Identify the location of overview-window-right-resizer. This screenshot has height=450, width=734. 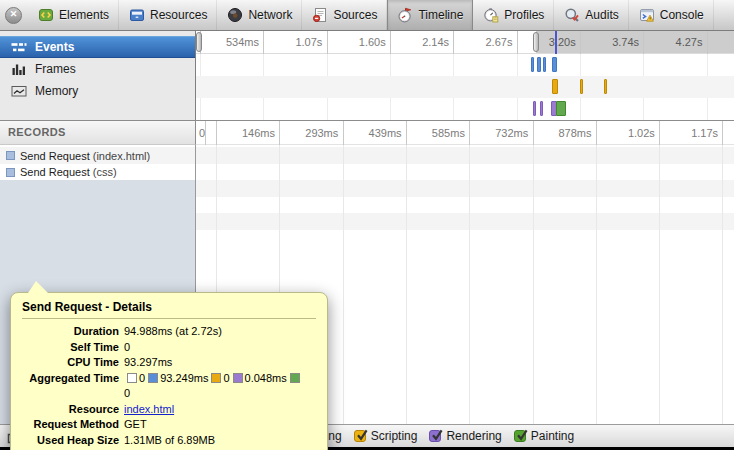
(536, 42).